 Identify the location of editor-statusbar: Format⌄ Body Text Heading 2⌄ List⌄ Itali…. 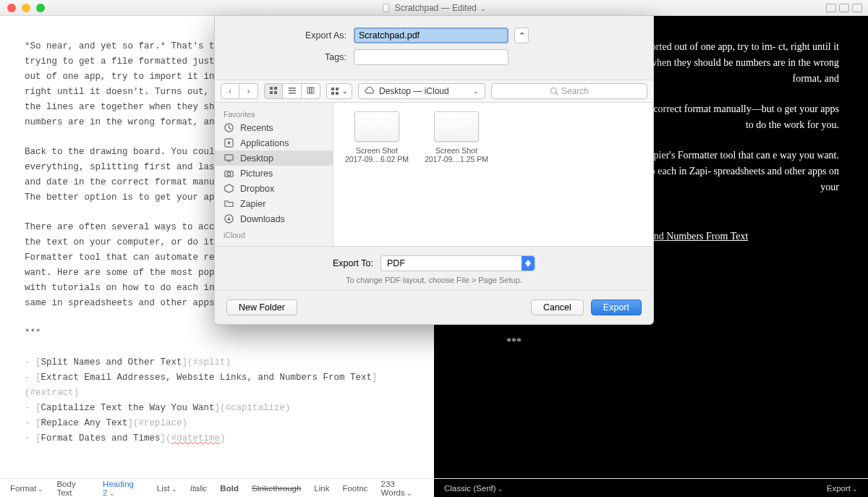
(217, 488).